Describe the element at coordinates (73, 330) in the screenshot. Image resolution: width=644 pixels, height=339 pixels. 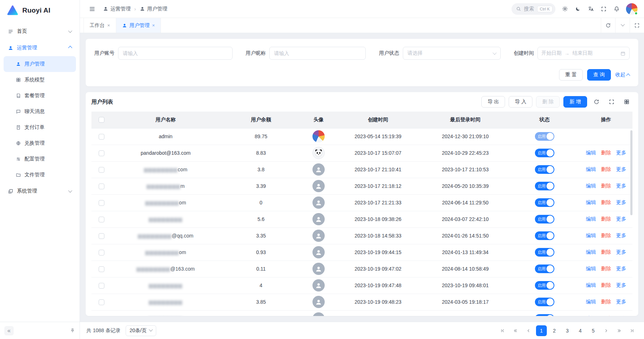
I see `pin-sidebar-button` at that location.